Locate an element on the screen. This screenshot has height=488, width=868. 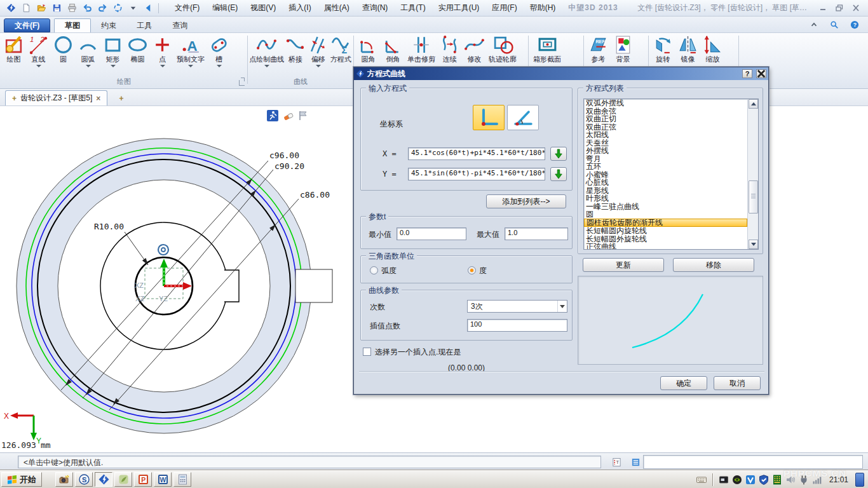
ribbon-button: 点 is located at coordinates (163, 51).